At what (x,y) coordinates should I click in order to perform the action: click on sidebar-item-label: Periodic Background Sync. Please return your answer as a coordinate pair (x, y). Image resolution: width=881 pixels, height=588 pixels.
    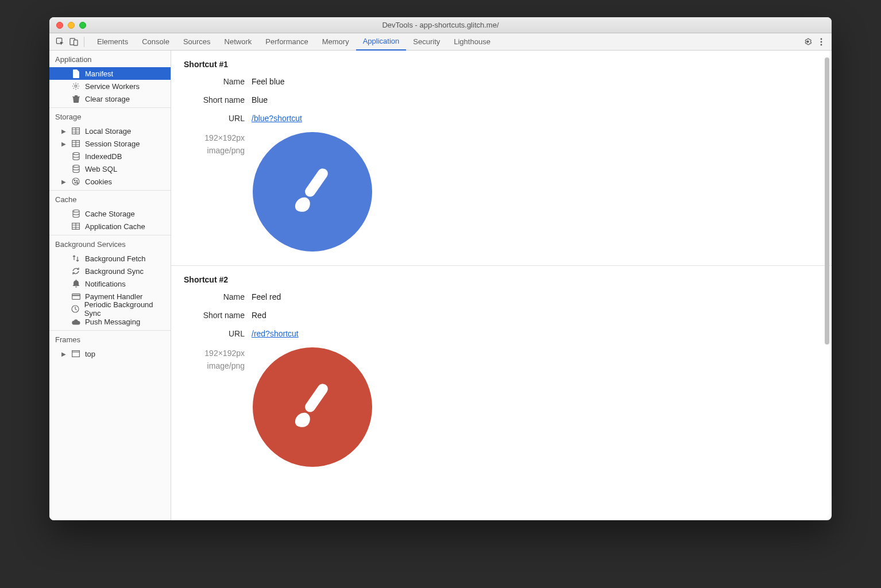
    Looking at the image, I should click on (126, 309).